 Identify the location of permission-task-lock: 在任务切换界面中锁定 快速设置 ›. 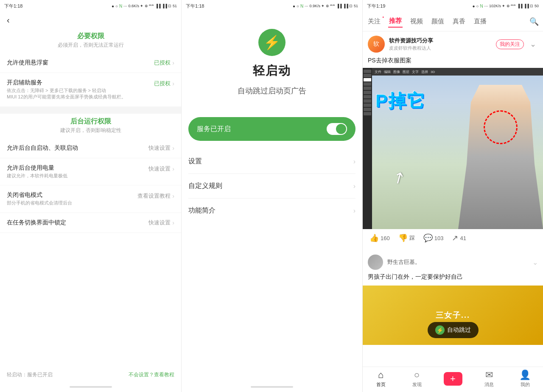
(91, 223).